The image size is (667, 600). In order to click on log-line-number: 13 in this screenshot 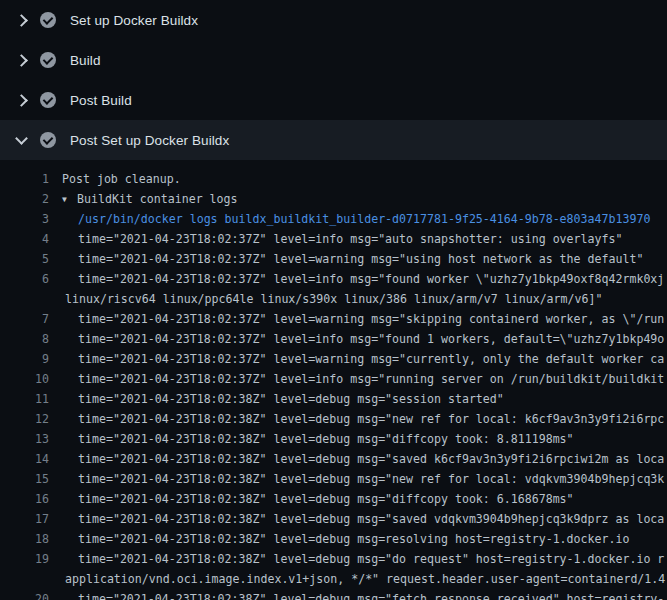, I will do `click(24, 439)`.